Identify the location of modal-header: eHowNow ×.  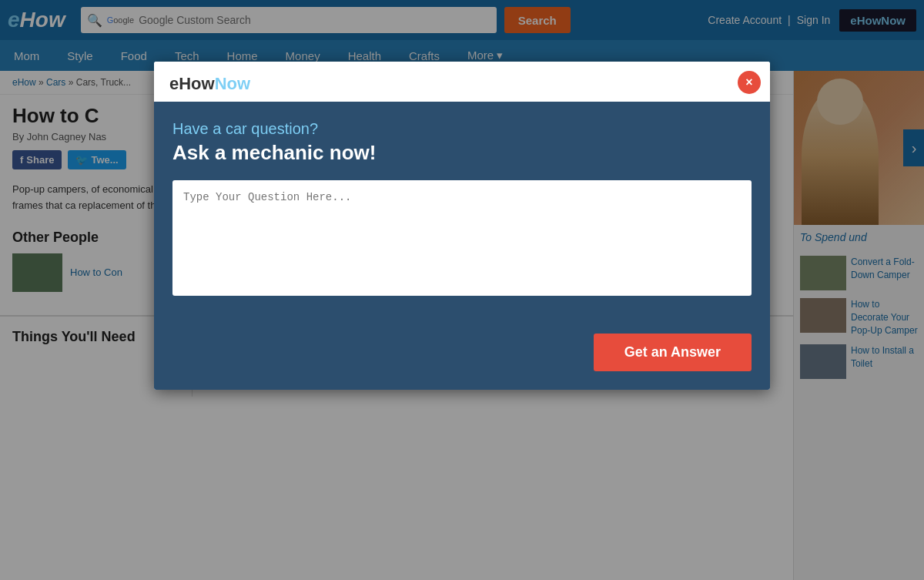
(462, 82).